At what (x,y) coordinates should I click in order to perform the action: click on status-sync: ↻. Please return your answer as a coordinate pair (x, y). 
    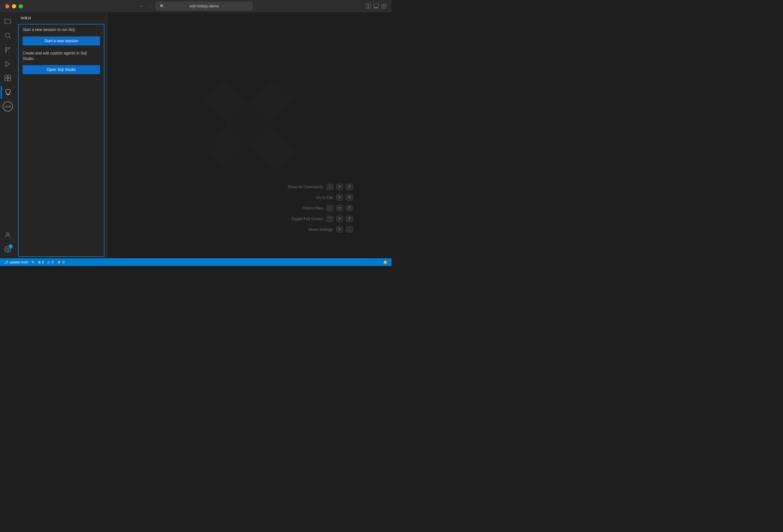
    Looking at the image, I should click on (33, 262).